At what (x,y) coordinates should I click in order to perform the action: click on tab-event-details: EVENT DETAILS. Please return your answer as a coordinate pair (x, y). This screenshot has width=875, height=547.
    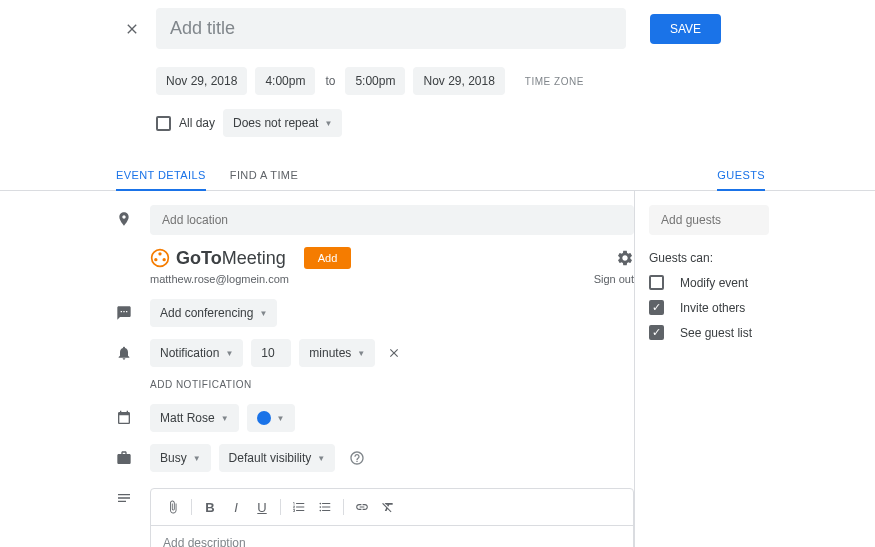
    Looking at the image, I should click on (161, 176).